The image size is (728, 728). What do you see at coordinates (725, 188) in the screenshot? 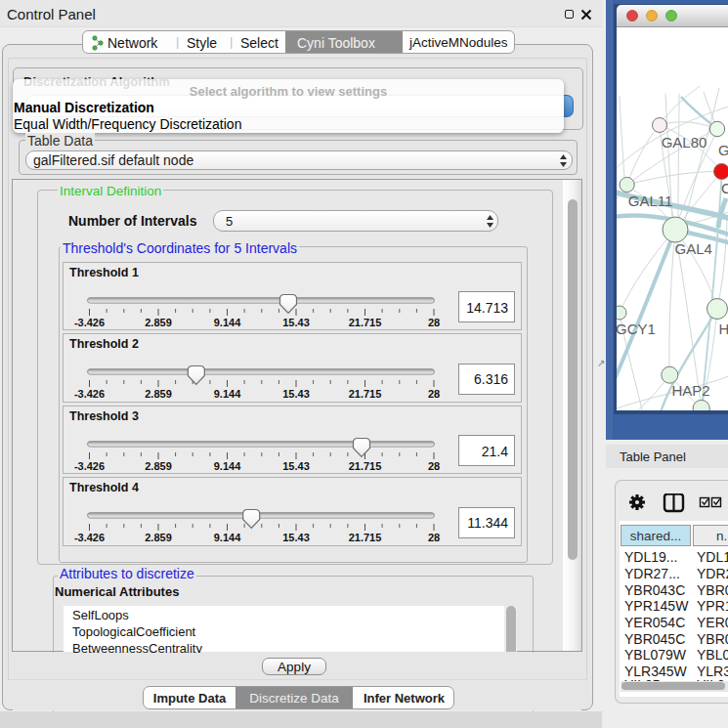
I see `svg-text: CD` at bounding box center [725, 188].